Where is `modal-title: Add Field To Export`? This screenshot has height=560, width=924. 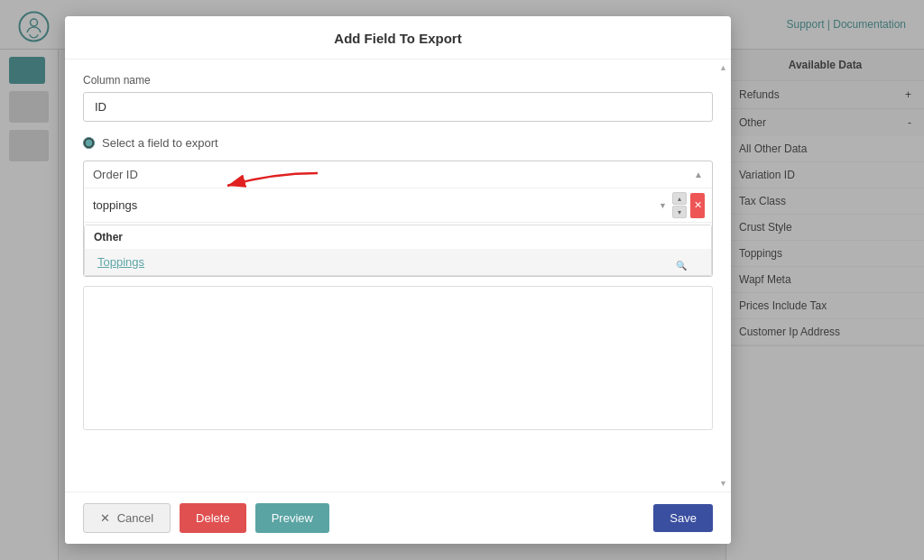
modal-title: Add Field To Export is located at coordinates (397, 38).